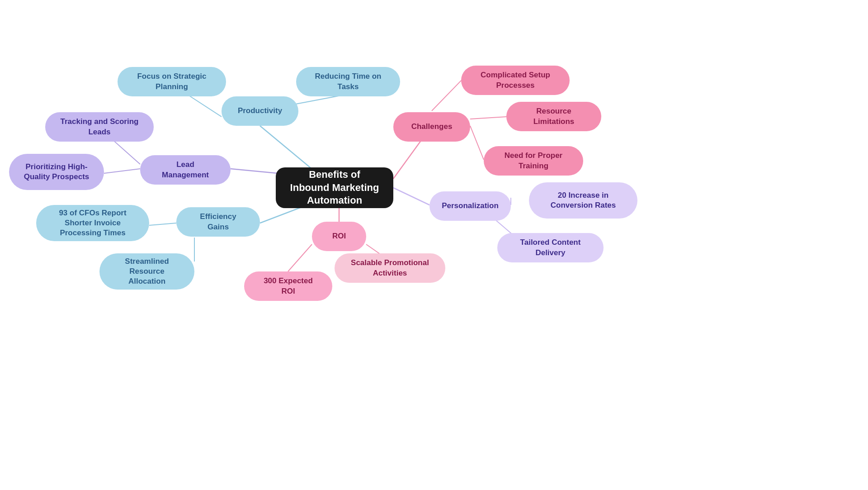 The image size is (868, 490). Describe the element at coordinates (470, 206) in the screenshot. I see `personalization-node: Personalization` at that location.